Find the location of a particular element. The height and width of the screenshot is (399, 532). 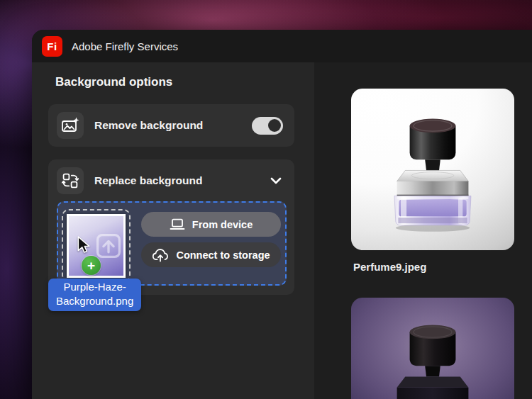

from-device-label: From device is located at coordinates (223, 225).